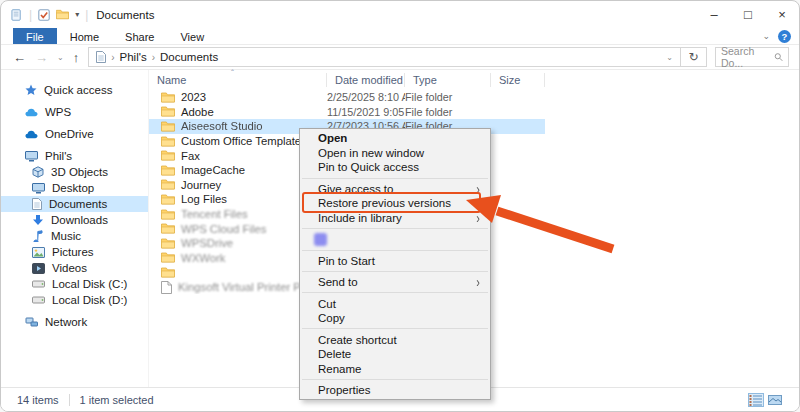 Image resolution: width=800 pixels, height=412 pixels. Describe the element at coordinates (74, 172) in the screenshot. I see `sidebar-item-3d-objects: 3D Objects` at that location.